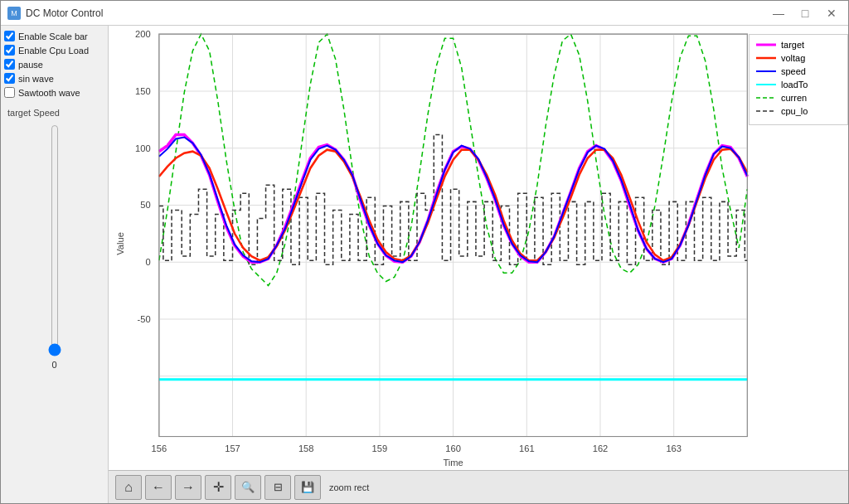 The width and height of the screenshot is (849, 504). I want to click on legend-line-voltage, so click(766, 58).